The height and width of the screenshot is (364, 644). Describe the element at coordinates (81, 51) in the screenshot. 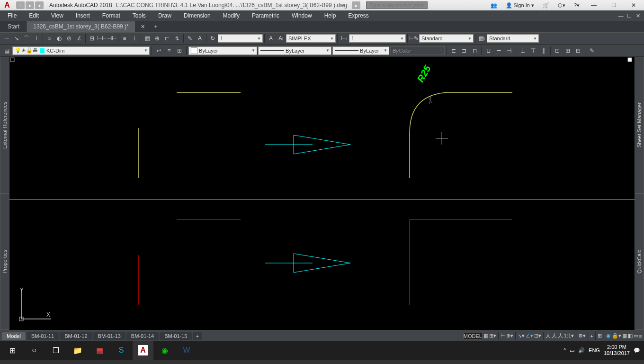

I see `layer-dropdown: 💡☀🔓🖶 KC-Dim ▼` at that location.